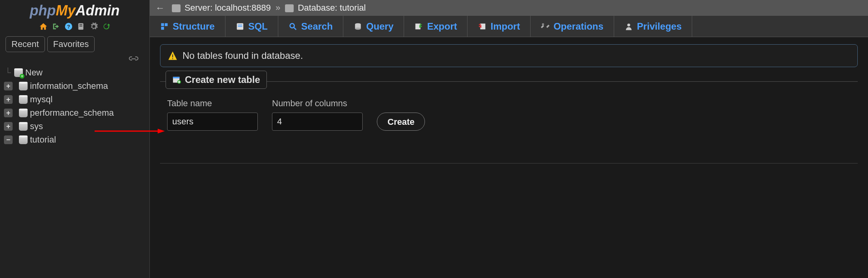 This screenshot has height=278, width=868. Describe the element at coordinates (164, 26) in the screenshot. I see `structure-icon` at that location.